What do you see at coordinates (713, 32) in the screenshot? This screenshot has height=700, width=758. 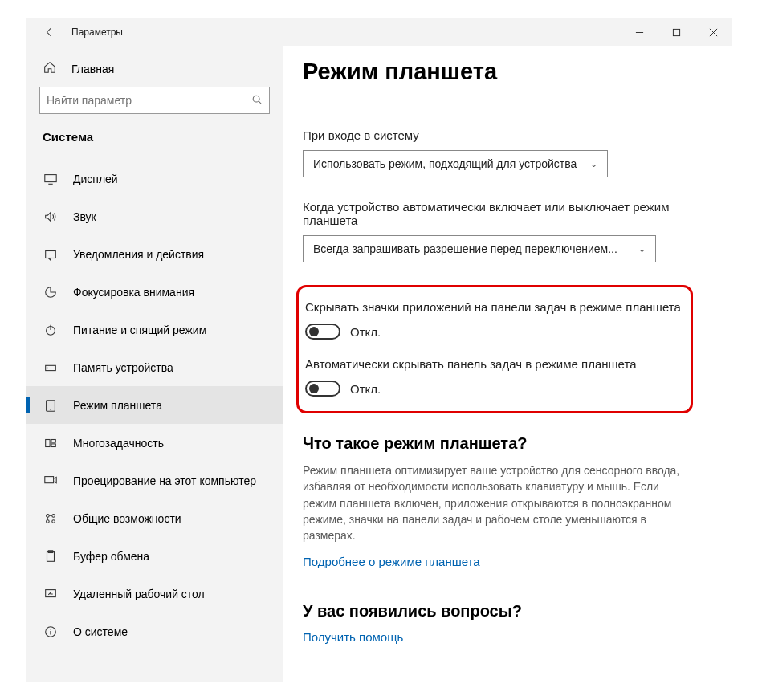 I see `close-button` at bounding box center [713, 32].